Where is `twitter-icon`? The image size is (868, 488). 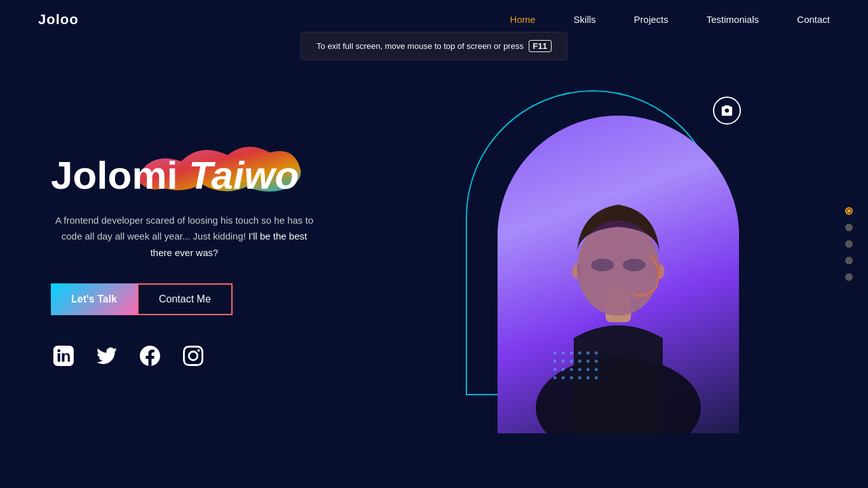
twitter-icon is located at coordinates (107, 356).